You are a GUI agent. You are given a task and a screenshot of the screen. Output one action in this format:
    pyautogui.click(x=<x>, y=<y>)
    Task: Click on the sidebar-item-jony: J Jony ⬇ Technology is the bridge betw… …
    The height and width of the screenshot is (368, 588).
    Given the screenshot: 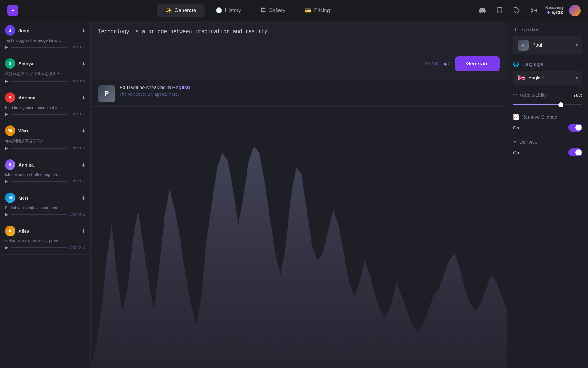 What is the action you would take?
    pyautogui.click(x=45, y=37)
    